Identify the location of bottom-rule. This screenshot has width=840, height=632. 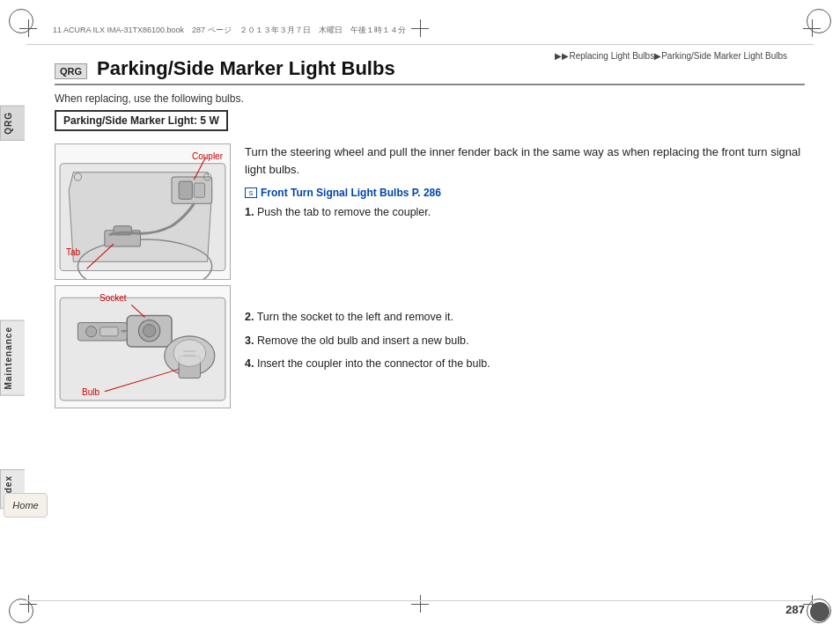
(420, 600).